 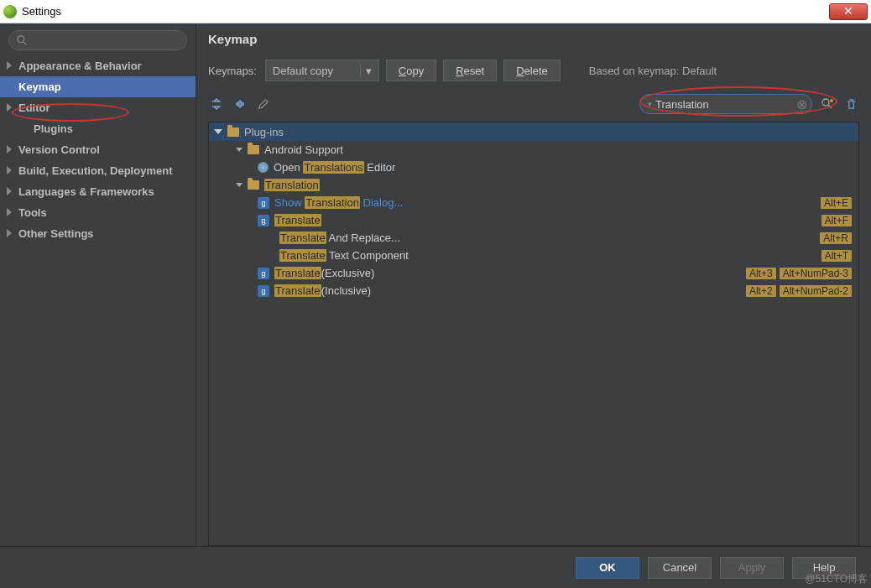 What do you see at coordinates (837, 221) in the screenshot?
I see `shortcut-badge: Alt+F` at bounding box center [837, 221].